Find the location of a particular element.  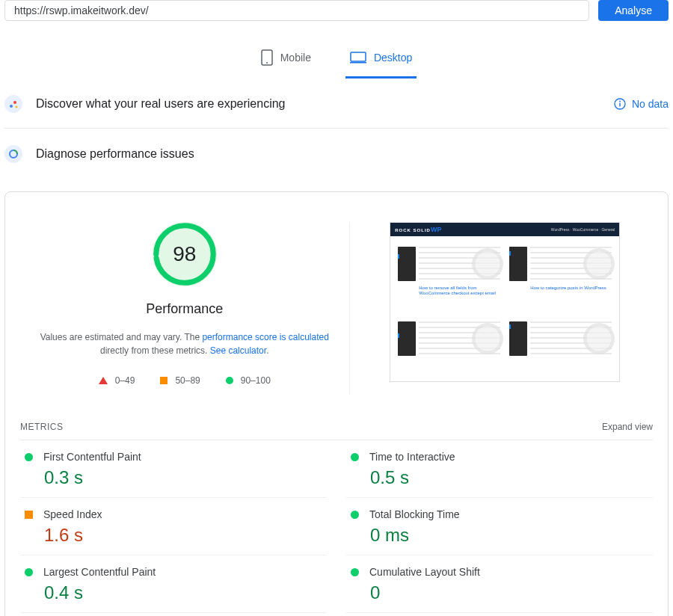

device-tabs: Mobile Desktop is located at coordinates (336, 61).